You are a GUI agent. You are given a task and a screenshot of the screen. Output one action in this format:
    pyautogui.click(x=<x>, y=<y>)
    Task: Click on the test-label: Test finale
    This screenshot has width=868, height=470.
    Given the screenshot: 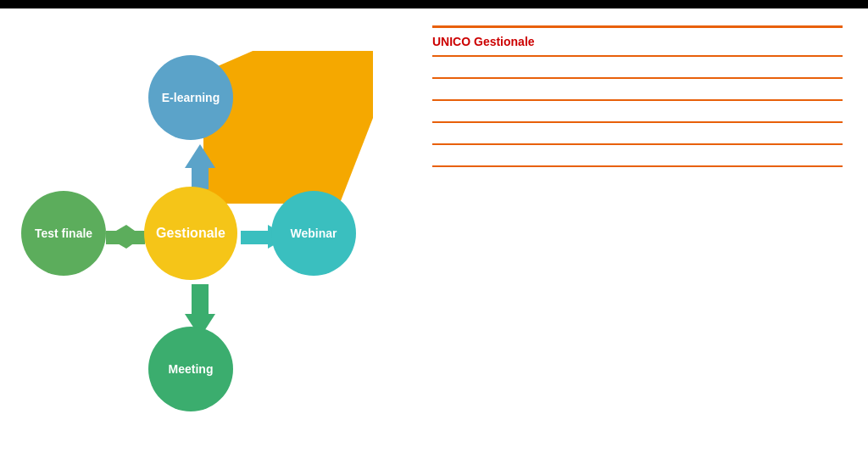 What is the action you would take?
    pyautogui.click(x=64, y=233)
    